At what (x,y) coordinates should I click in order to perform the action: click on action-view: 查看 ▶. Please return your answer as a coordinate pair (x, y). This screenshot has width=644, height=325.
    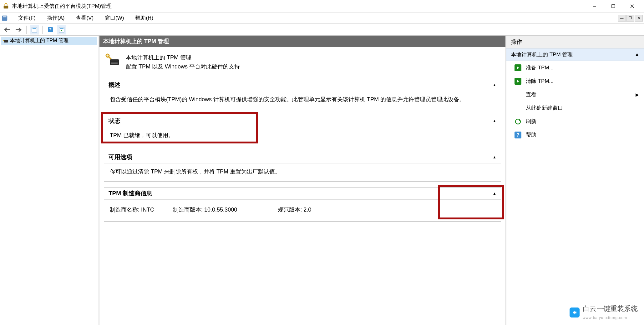
    Looking at the image, I should click on (575, 94).